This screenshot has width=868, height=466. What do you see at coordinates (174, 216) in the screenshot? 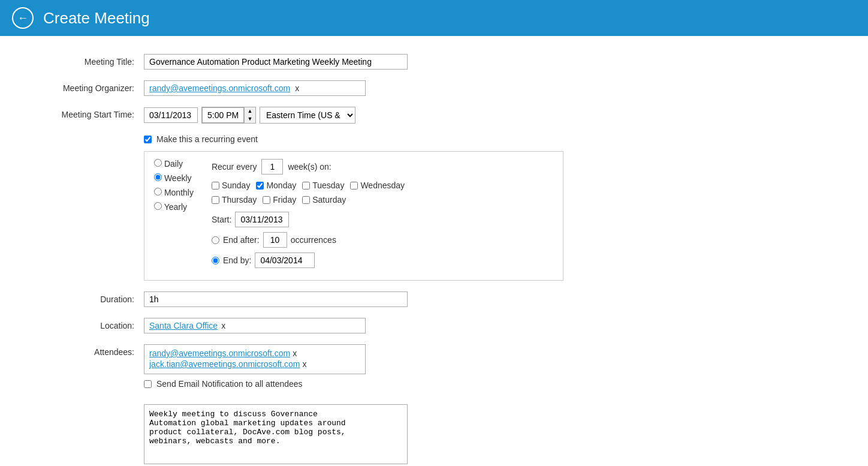
I see `recur-type-group: Daily Weekly Monthly Yearly` at bounding box center [174, 216].